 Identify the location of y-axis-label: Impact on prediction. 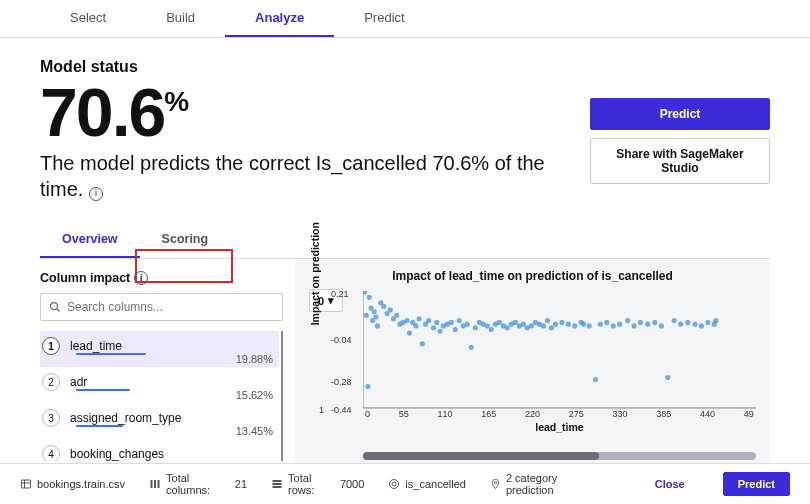
(315, 274).